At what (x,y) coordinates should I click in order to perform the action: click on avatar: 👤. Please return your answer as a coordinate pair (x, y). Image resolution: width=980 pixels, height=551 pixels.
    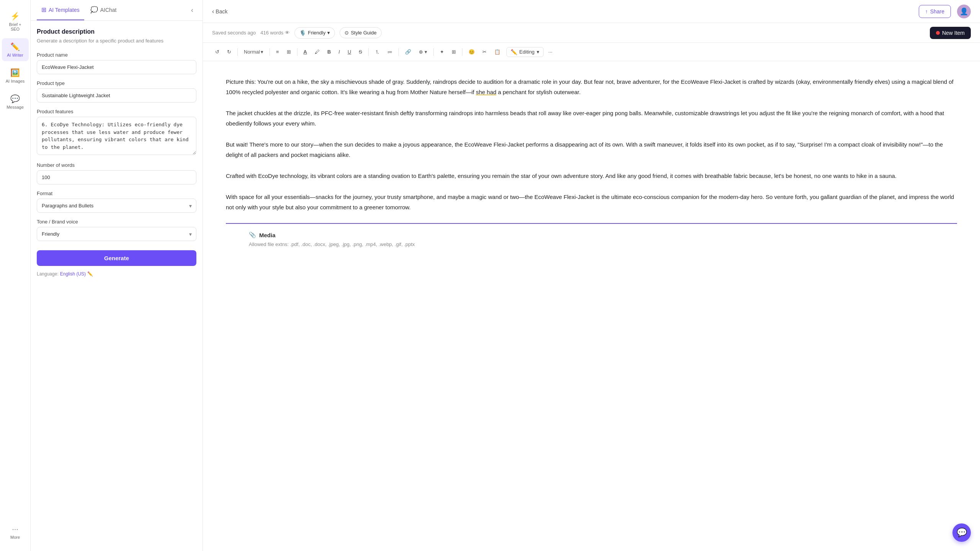
    Looking at the image, I should click on (964, 11).